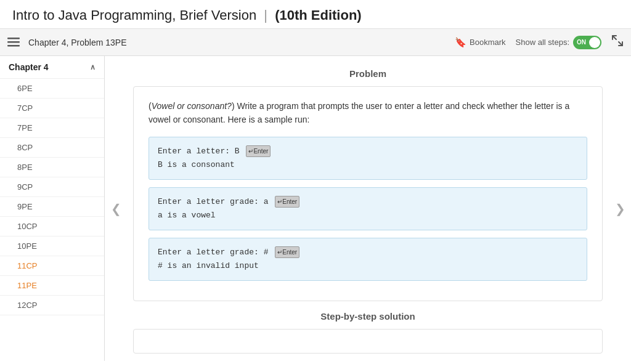 The width and height of the screenshot is (631, 364). Describe the element at coordinates (52, 168) in the screenshot. I see `sidebar-item-8pe: 8PE` at that location.